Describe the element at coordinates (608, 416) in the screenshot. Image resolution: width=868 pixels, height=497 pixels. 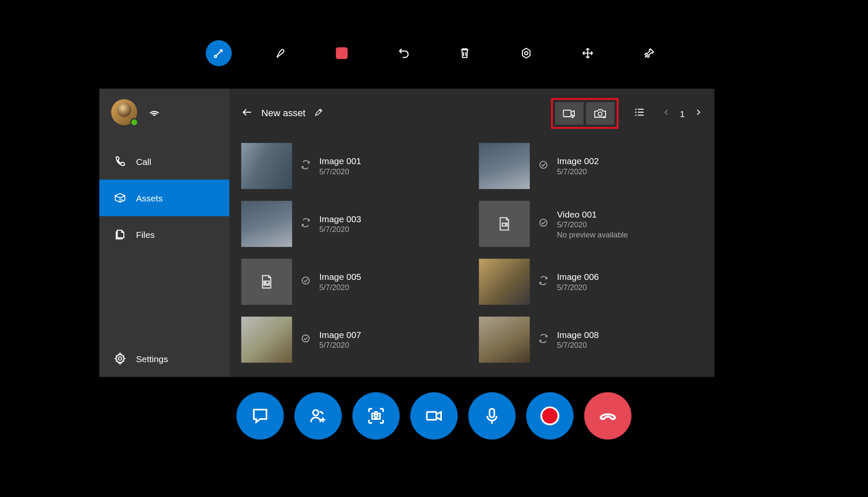
I see `end-call-button` at that location.